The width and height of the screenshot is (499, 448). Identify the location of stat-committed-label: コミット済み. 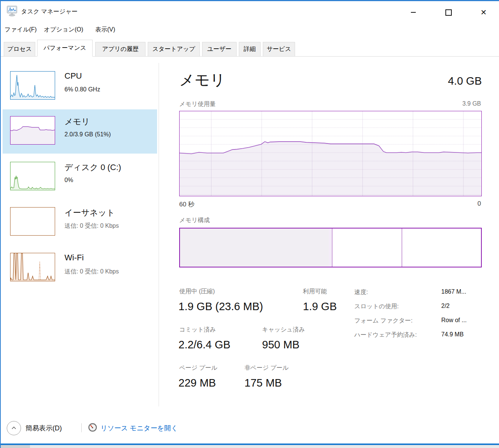
(198, 330).